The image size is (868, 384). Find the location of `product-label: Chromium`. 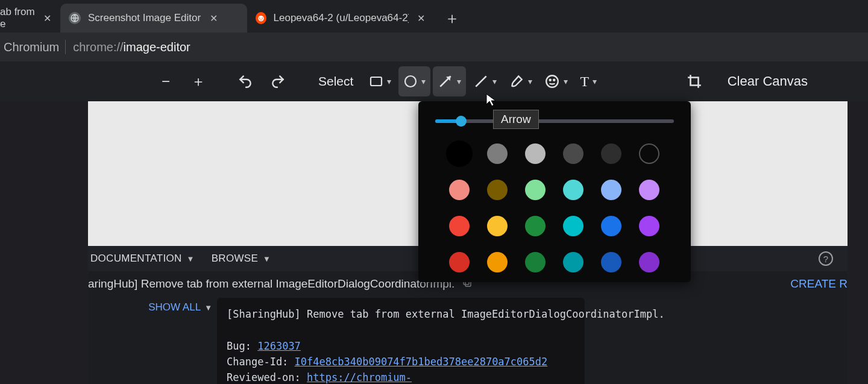

product-label: Chromium is located at coordinates (34, 47).